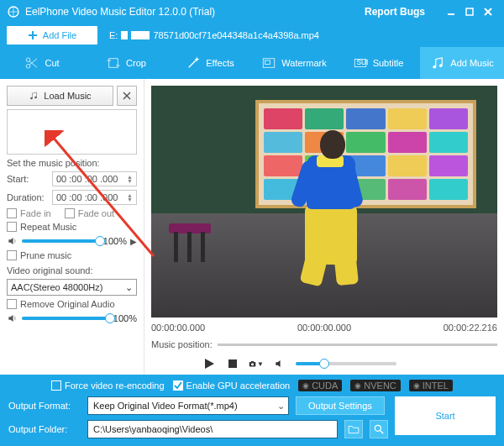 The width and height of the screenshot is (504, 446). What do you see at coordinates (354, 429) in the screenshot?
I see `folder-icon` at bounding box center [354, 429].